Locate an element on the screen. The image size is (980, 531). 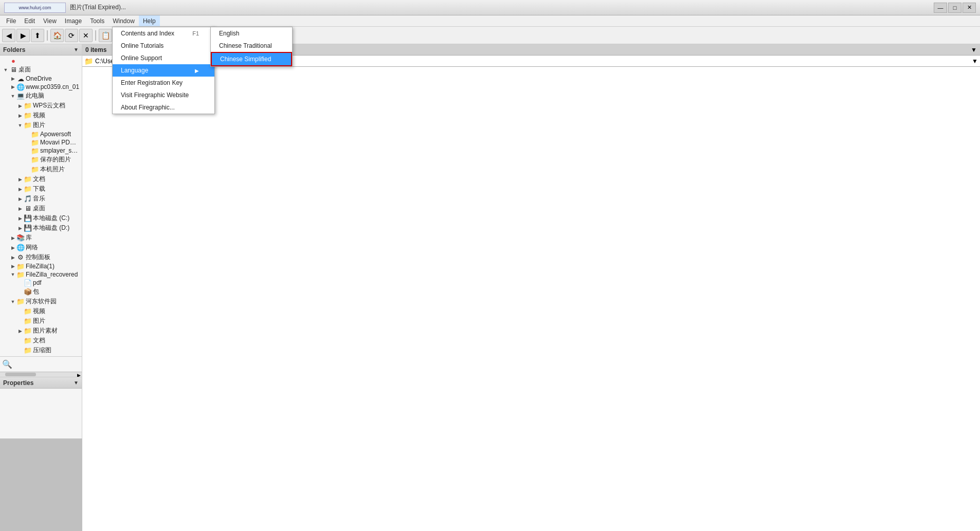
minimize-button: — is located at coordinates (940, 8).